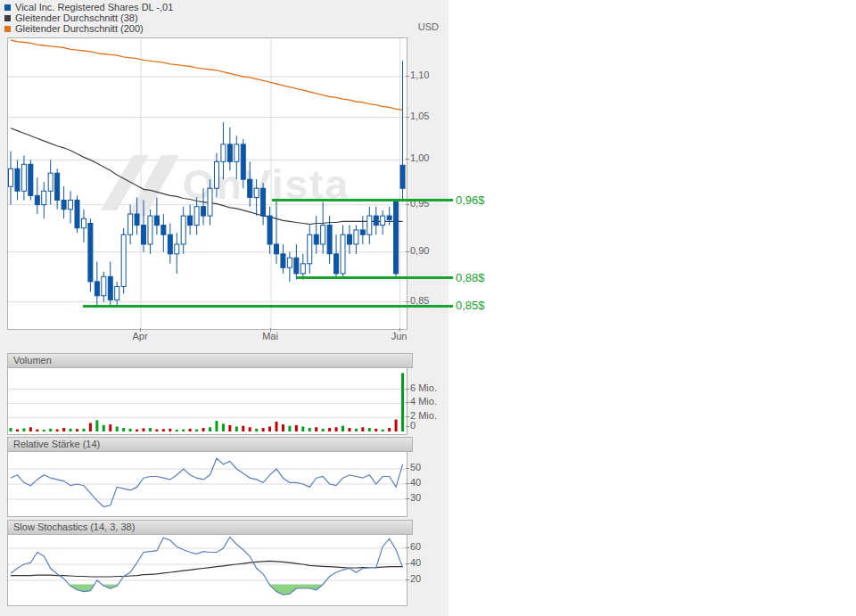 This screenshot has height=616, width=856. What do you see at coordinates (207, 571) in the screenshot?
I see `stochastics-chart-svg` at bounding box center [207, 571].